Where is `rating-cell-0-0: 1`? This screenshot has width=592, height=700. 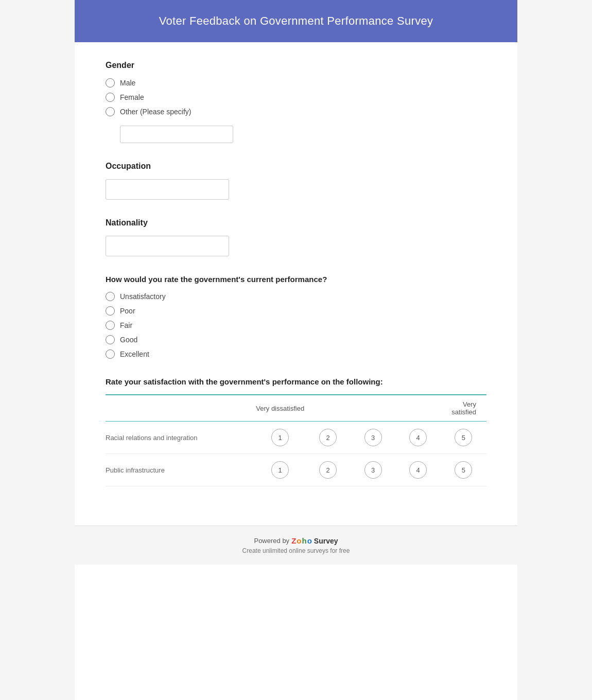 rating-cell-0-0: 1 is located at coordinates (280, 437).